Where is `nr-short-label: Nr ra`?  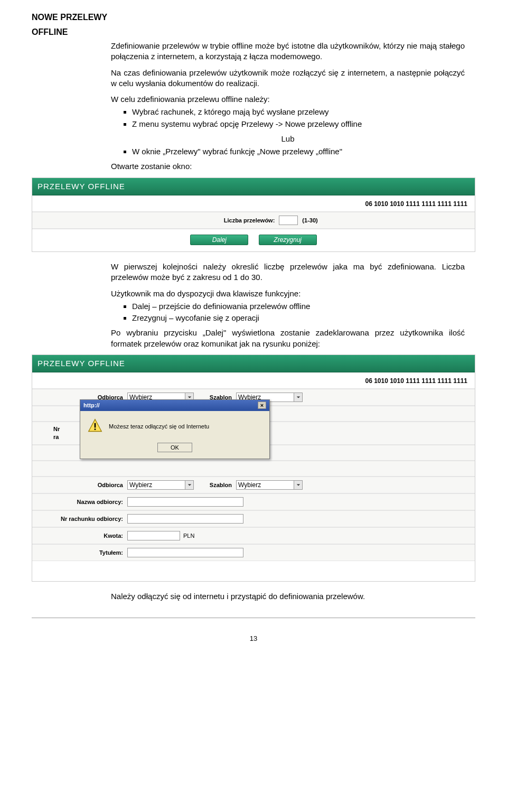
nr-short-label: Nr ra is located at coordinates (53, 433).